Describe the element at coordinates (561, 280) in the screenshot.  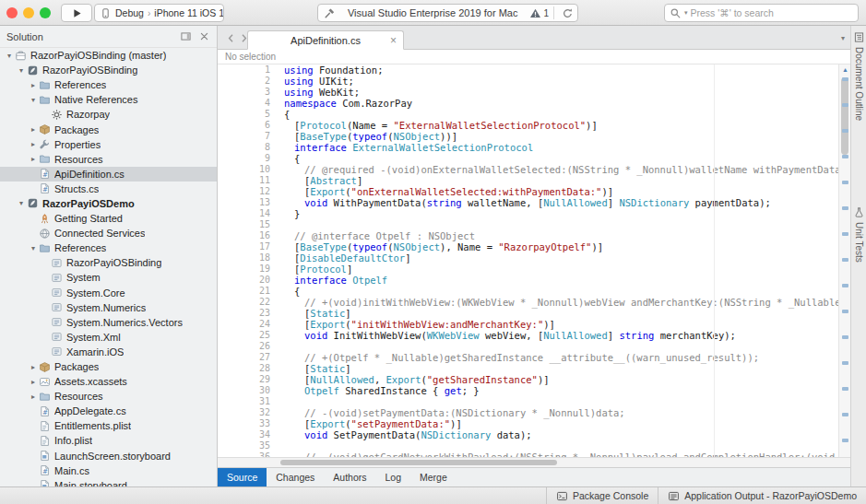
I see `code-line: interface Otpelf` at that location.